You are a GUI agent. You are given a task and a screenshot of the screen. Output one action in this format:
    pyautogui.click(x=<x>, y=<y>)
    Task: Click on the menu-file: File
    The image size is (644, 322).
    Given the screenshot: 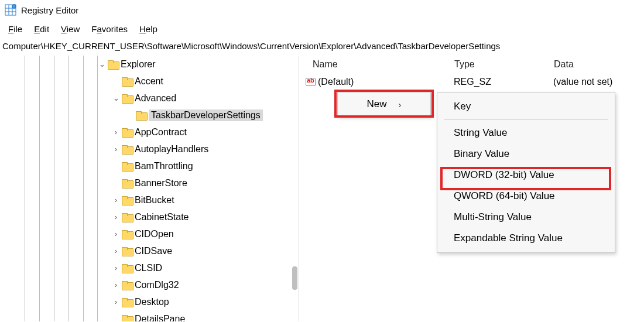 What is the action you would take?
    pyautogui.click(x=15, y=29)
    